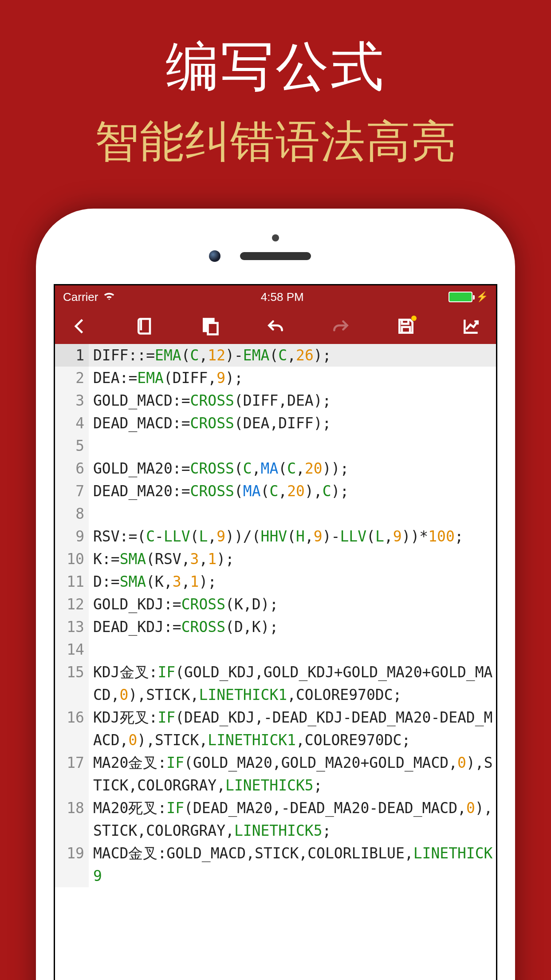 The image size is (551, 980). I want to click on phone-camera-dot, so click(276, 238).